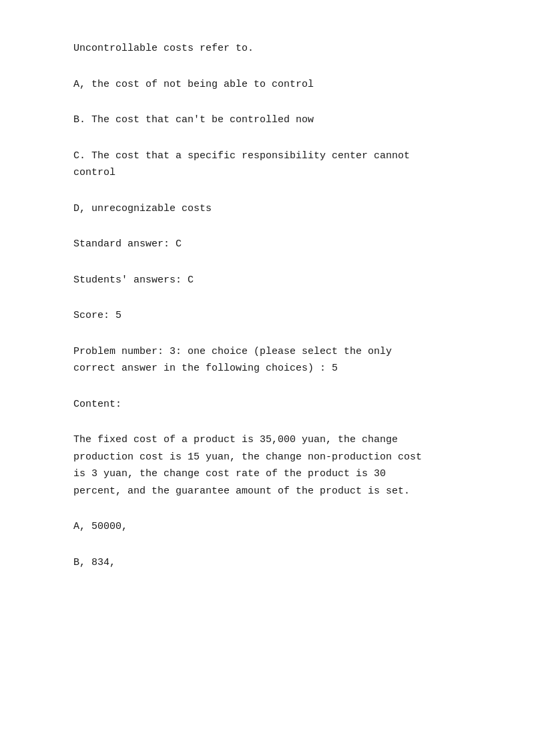  What do you see at coordinates (267, 209) in the screenshot?
I see `question2-option-d: D, unrecognizable costs` at bounding box center [267, 209].